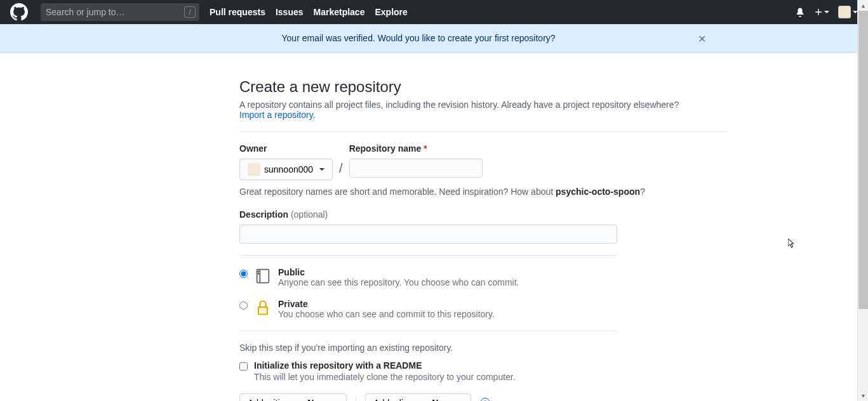  I want to click on owner-avatar, so click(254, 169).